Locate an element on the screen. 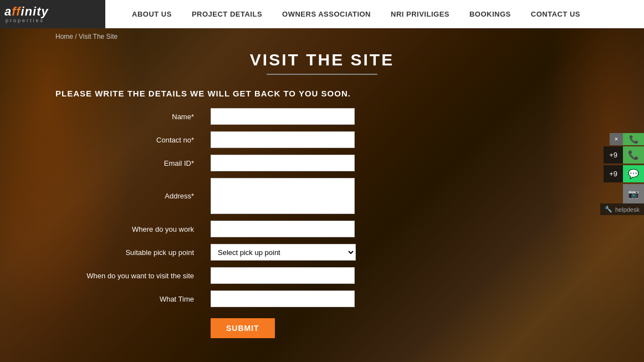  select-pickup: Select pick up point is located at coordinates (283, 252).